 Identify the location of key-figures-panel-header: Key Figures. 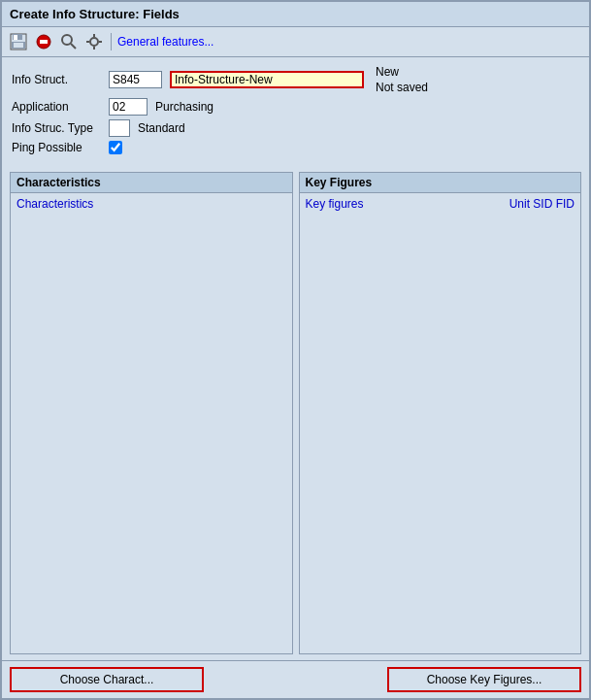
(441, 183).